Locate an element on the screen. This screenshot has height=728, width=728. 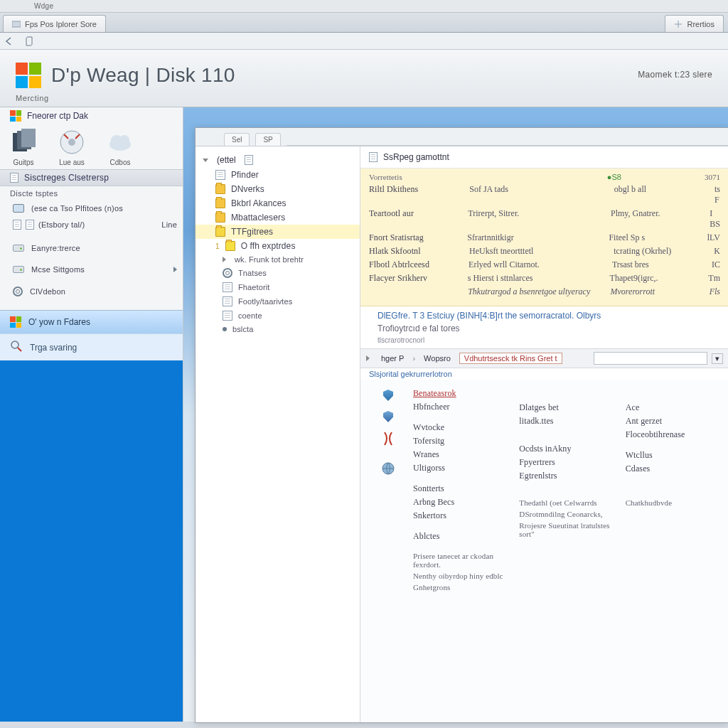
sidebar-footer-2: Trga svaring is located at coordinates (91, 347).